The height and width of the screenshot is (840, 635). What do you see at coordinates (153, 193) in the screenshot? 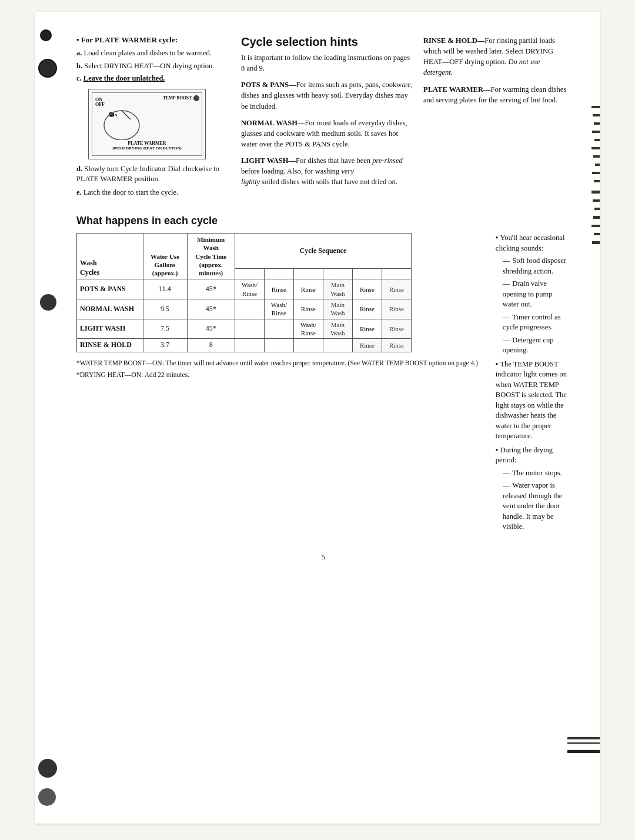
I see `list-item-e: e. Latch the door to start the cycle.` at bounding box center [153, 193].